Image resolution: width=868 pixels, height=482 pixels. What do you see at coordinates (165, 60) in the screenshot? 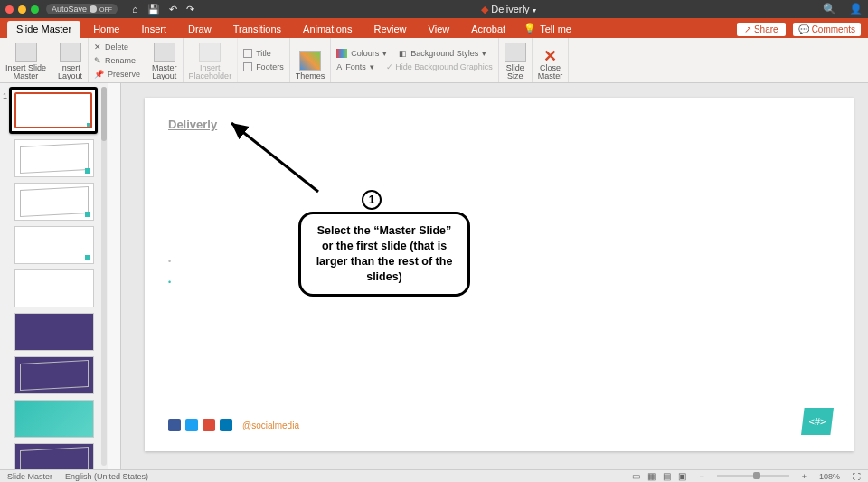
I see `master-layout-button: Master Layout` at bounding box center [165, 60].